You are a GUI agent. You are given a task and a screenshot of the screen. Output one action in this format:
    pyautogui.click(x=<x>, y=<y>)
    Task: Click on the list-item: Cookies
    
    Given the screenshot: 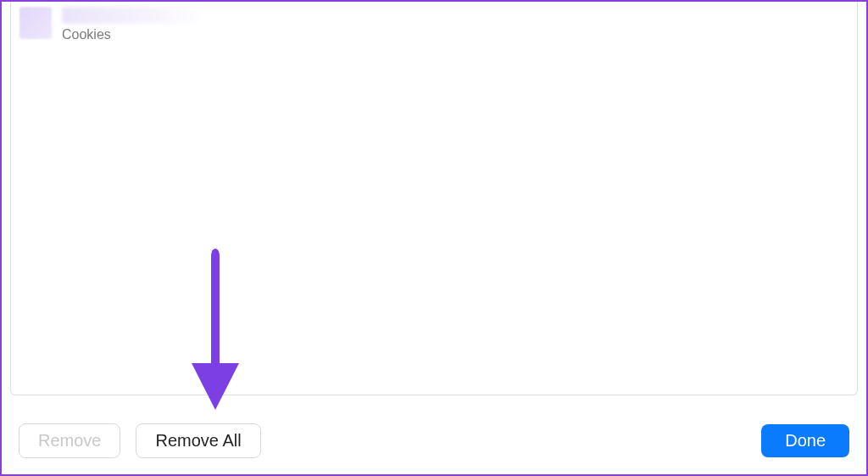 What is the action you would take?
    pyautogui.click(x=434, y=25)
    